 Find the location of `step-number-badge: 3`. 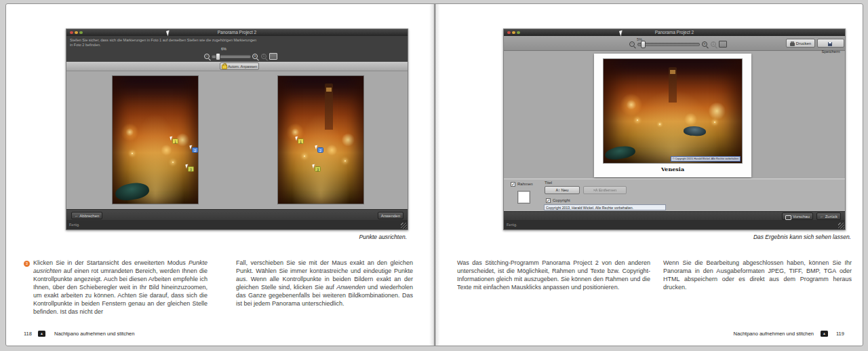

step-number-badge: 3 is located at coordinates (27, 263).